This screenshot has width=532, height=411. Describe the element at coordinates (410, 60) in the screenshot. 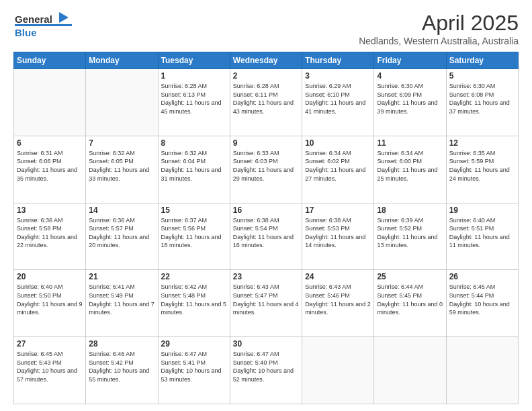

I see `day-of-week-header: Friday` at that location.